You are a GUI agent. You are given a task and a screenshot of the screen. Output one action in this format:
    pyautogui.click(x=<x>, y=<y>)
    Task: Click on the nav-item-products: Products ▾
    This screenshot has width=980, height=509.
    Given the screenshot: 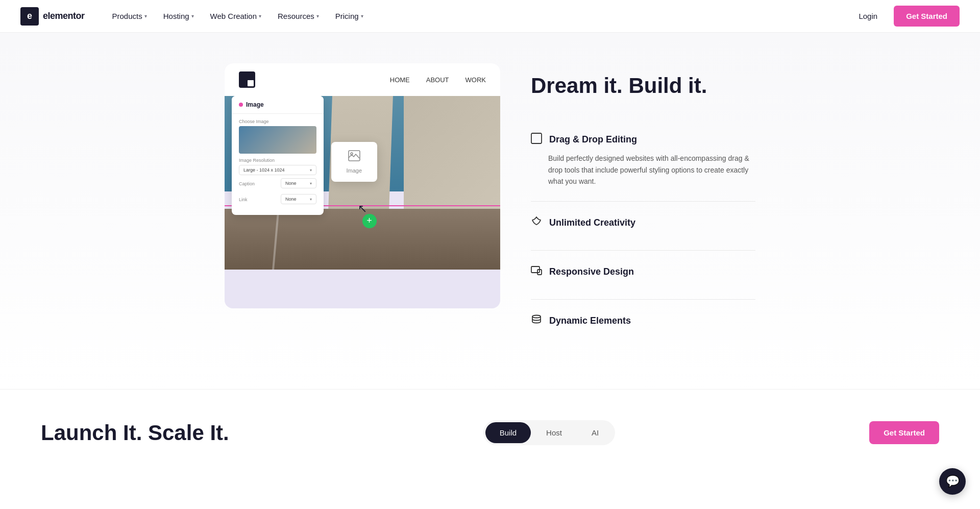 What is the action you would take?
    pyautogui.click(x=130, y=16)
    